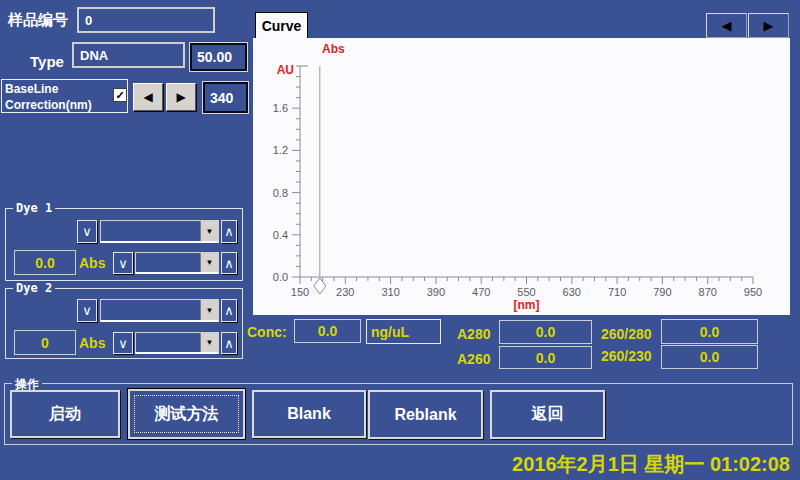  I want to click on tab-curve: Curve, so click(282, 25).